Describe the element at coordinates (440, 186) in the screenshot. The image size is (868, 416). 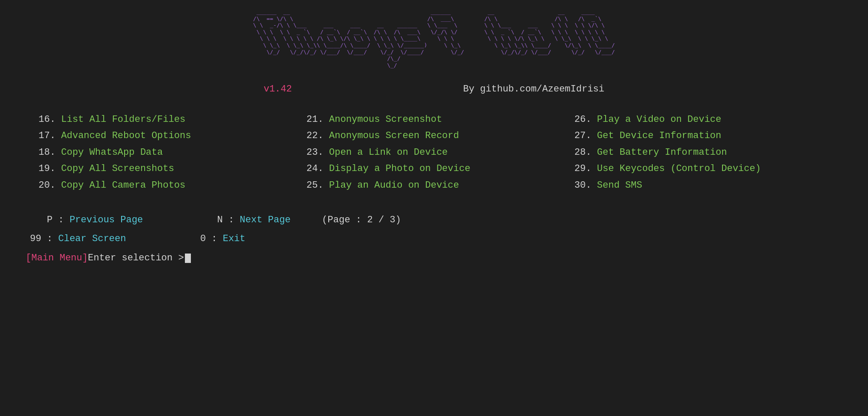
I see `list-item: 25. Play an Audio on Device` at that location.